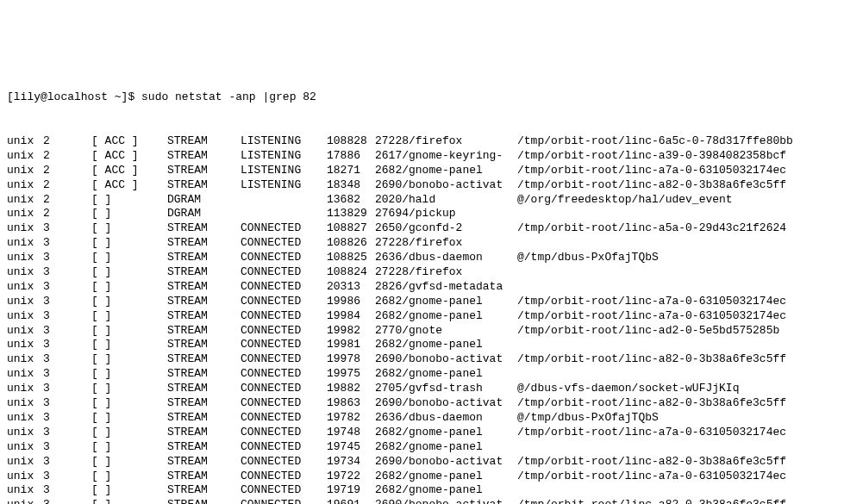 This screenshot has height=504, width=844. Describe the element at coordinates (588, 258) in the screenshot. I see `col-path: @/tmp/dbus-PxOfajTQbS` at that location.